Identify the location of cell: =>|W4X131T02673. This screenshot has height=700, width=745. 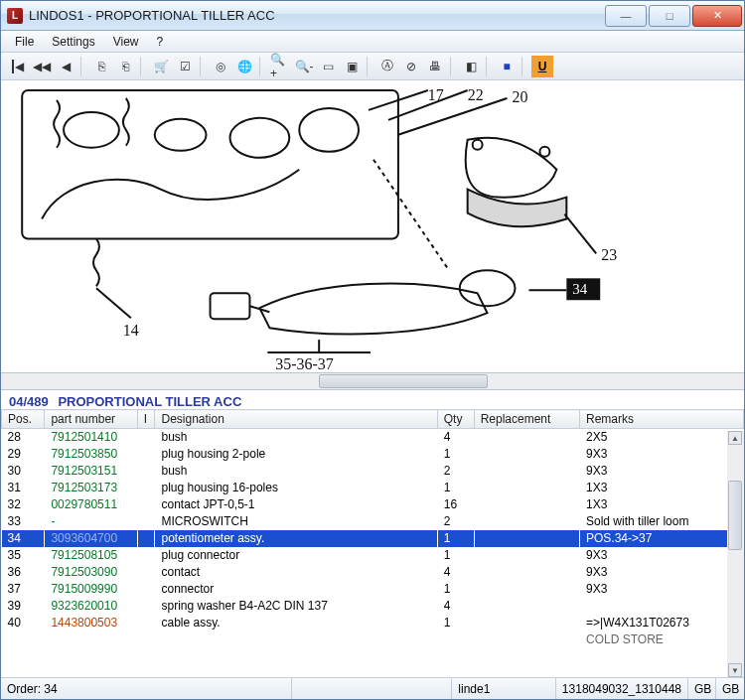
(662, 624).